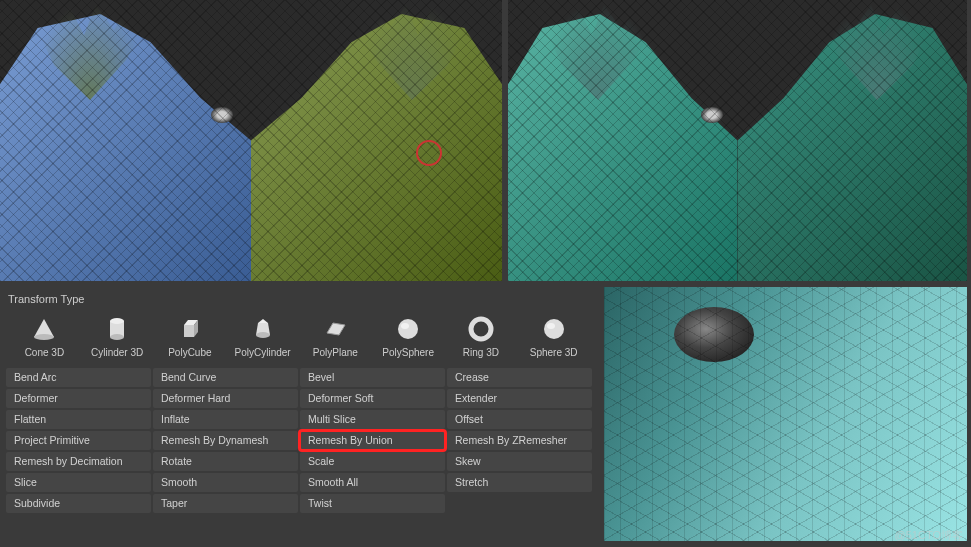 Image resolution: width=971 pixels, height=547 pixels. What do you see at coordinates (262, 336) in the screenshot?
I see `shape-polycylinder: PolyCylinder` at bounding box center [262, 336].